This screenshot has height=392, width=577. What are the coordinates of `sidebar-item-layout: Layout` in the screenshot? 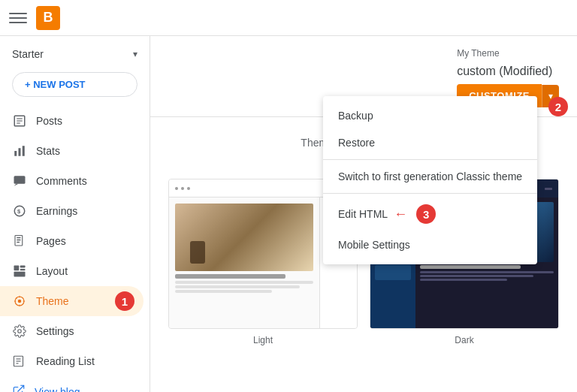 It's located at (72, 271).